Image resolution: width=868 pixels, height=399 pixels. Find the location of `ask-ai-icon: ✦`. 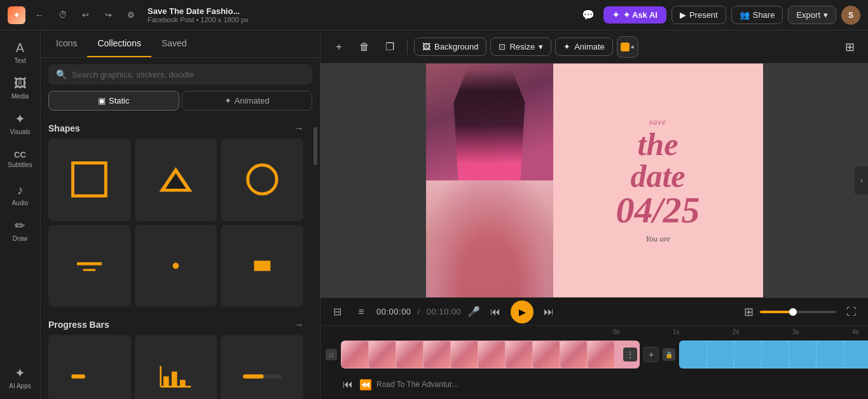

ask-ai-icon: ✦ is located at coordinates (616, 15).